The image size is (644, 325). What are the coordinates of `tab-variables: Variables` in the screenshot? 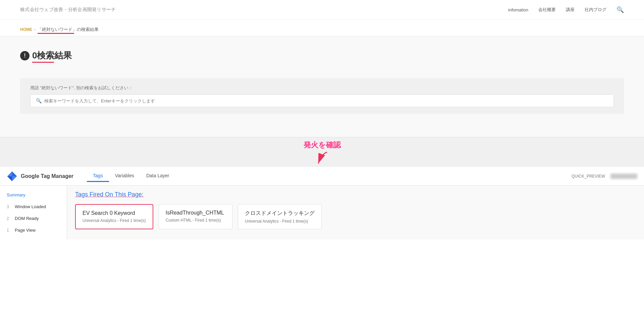 It's located at (125, 176).